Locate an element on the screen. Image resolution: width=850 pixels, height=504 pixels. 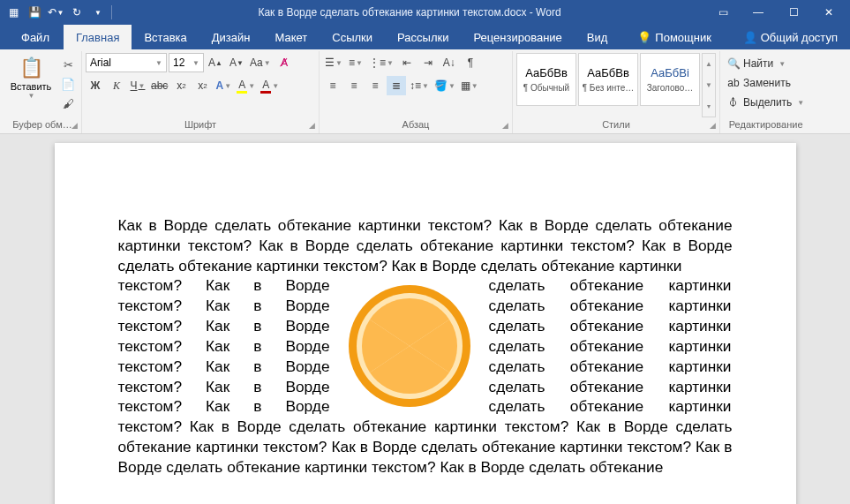
bullets-icon: ☰▼ is located at coordinates (334, 63).